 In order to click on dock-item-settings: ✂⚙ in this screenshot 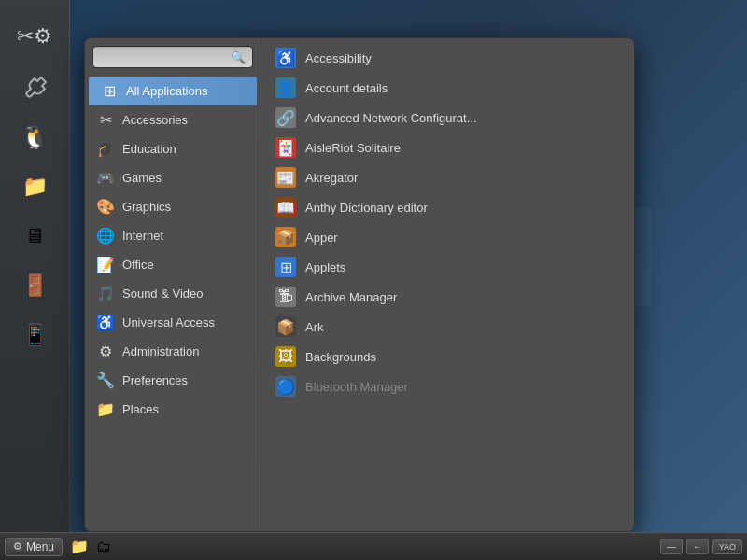, I will do `click(35, 36)`.